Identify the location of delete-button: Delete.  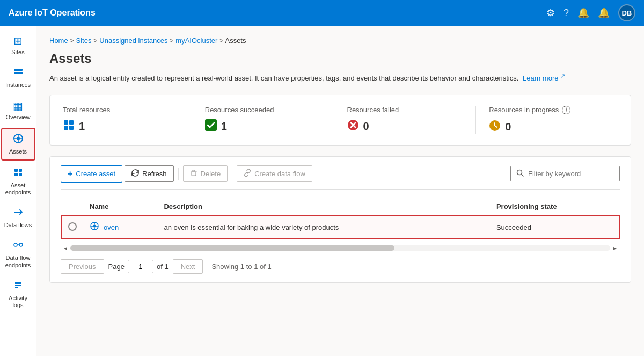
(206, 174).